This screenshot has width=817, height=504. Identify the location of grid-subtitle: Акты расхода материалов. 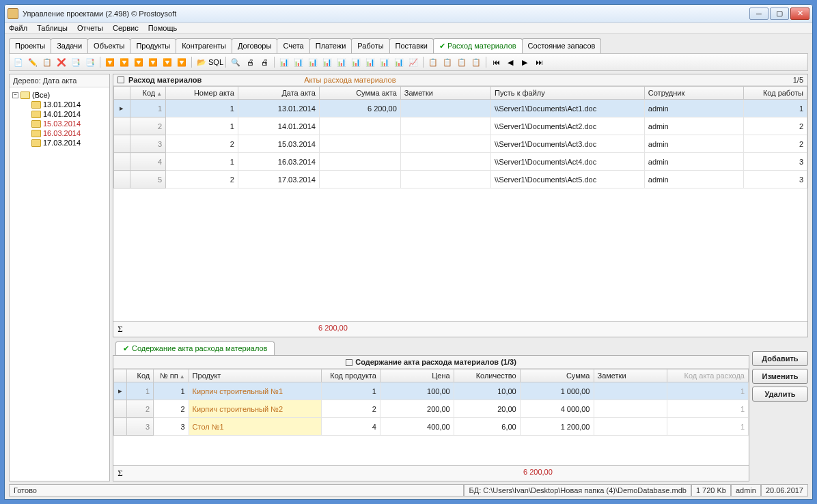
(350, 80).